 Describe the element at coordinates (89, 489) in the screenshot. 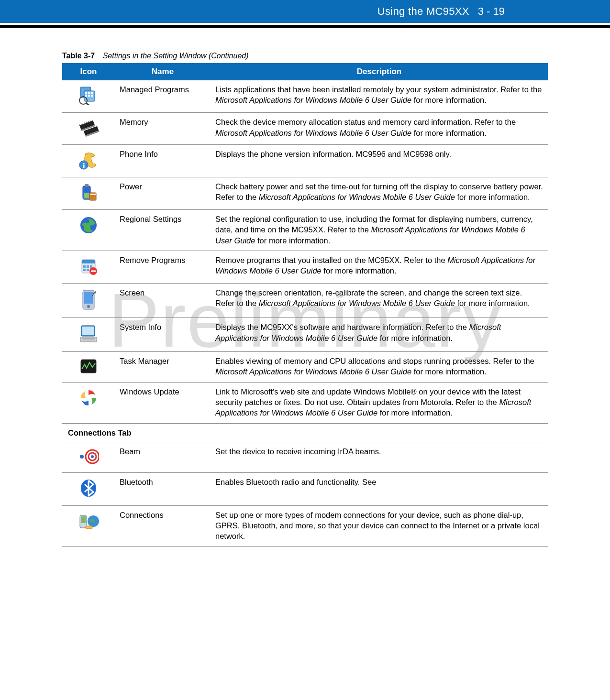

I see `bluetooth-icon` at that location.